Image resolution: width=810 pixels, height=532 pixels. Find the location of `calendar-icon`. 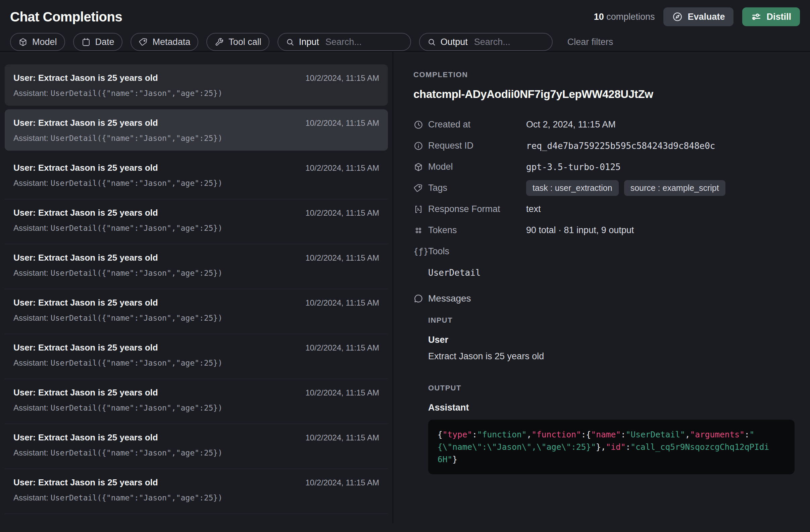

calendar-icon is located at coordinates (86, 42).